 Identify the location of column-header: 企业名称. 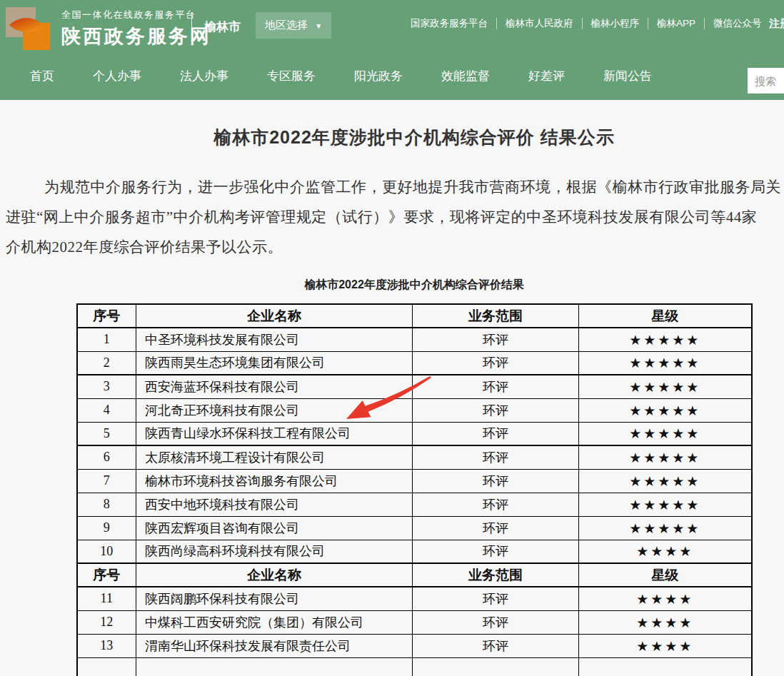
(274, 575).